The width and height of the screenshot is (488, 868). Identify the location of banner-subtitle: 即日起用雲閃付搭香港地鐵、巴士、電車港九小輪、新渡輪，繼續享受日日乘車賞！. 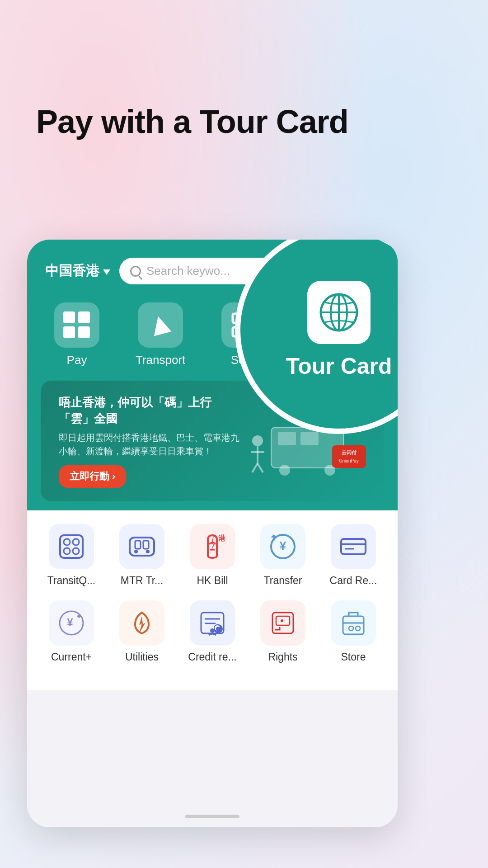
(151, 444).